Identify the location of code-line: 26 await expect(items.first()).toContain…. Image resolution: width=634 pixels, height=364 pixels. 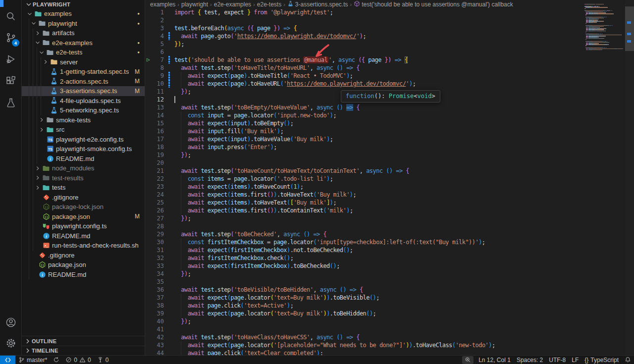
(389, 210).